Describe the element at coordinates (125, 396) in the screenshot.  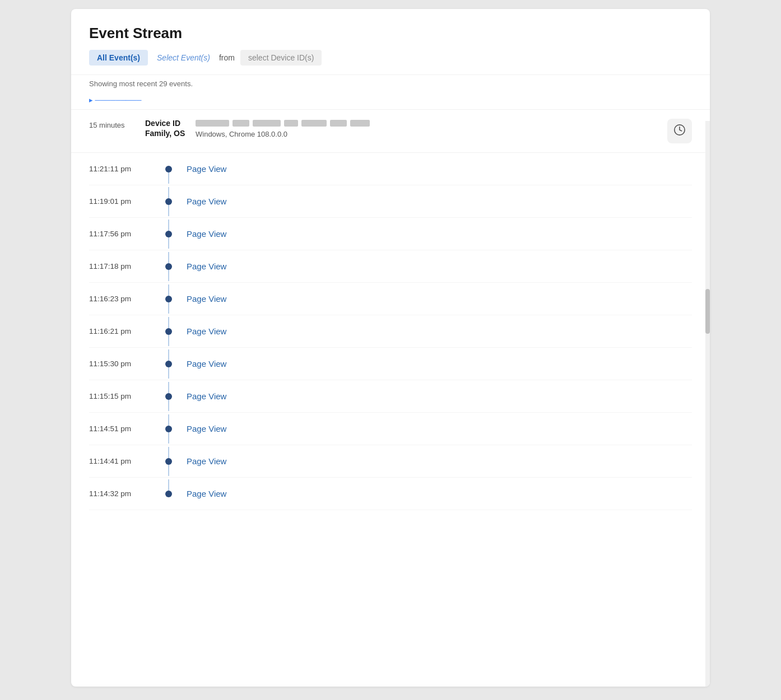
I see `event-time: 11:15:15 pm` at that location.